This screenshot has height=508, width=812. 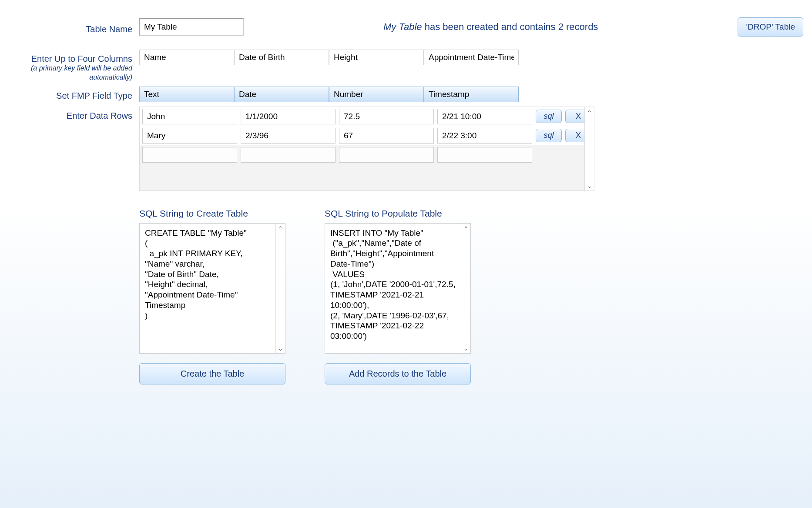 I want to click on table-name-input, so click(x=191, y=27).